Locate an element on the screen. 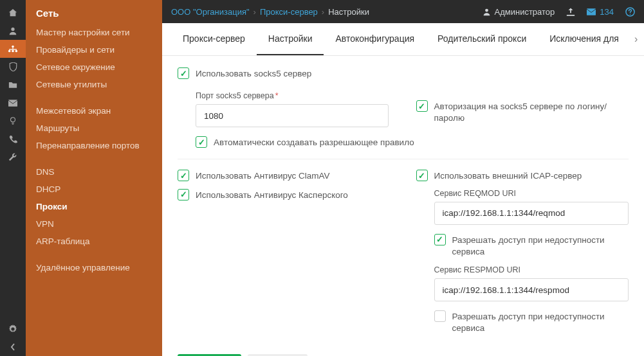  phone-icon is located at coordinates (13, 139).